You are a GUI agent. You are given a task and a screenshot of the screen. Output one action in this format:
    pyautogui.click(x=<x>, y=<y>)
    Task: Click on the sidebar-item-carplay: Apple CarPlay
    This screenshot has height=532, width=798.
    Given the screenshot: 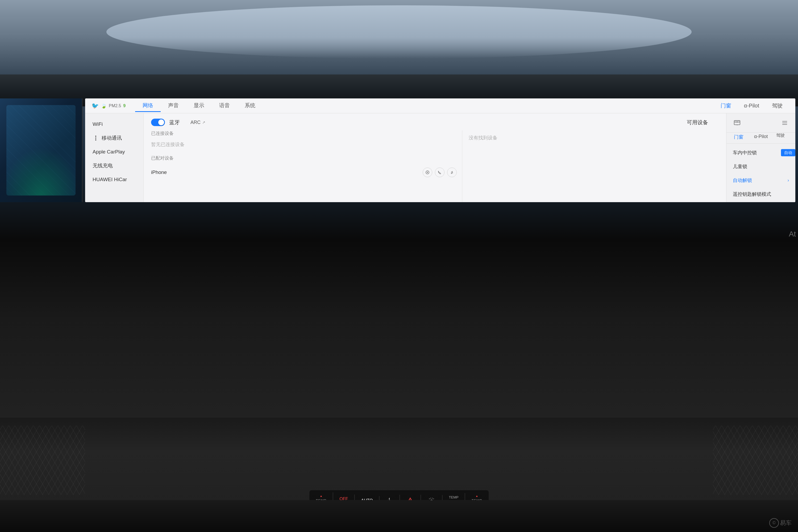 What is the action you would take?
    pyautogui.click(x=114, y=152)
    